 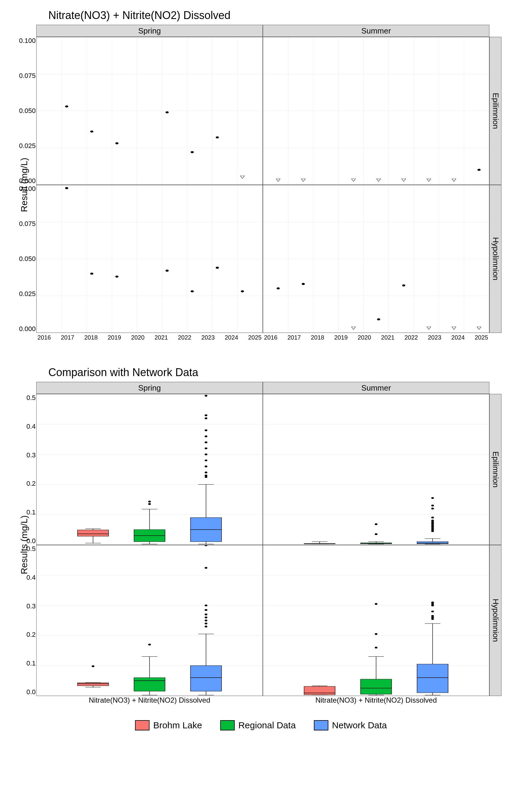 What do you see at coordinates (149, 388) in the screenshot?
I see `col-strip-spring2: Spring` at bounding box center [149, 388].